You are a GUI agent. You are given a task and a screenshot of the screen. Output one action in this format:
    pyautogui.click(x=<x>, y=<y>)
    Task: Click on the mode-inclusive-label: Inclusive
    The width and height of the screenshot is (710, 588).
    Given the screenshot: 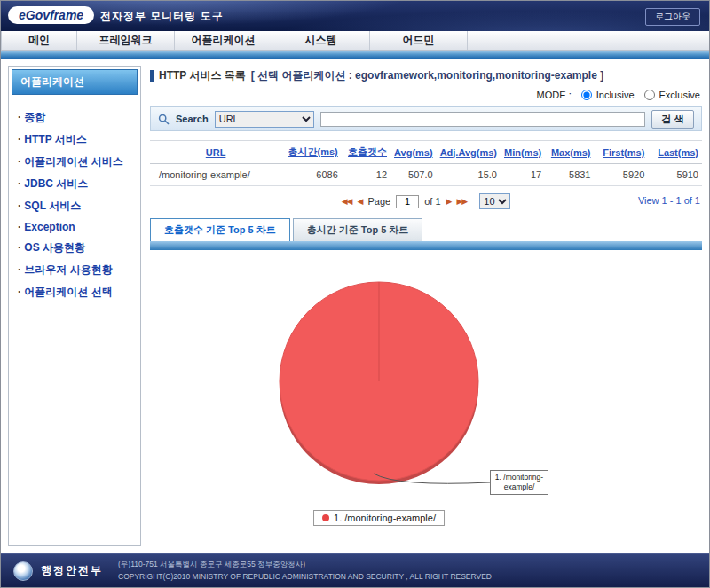 What is the action you would take?
    pyautogui.click(x=616, y=95)
    